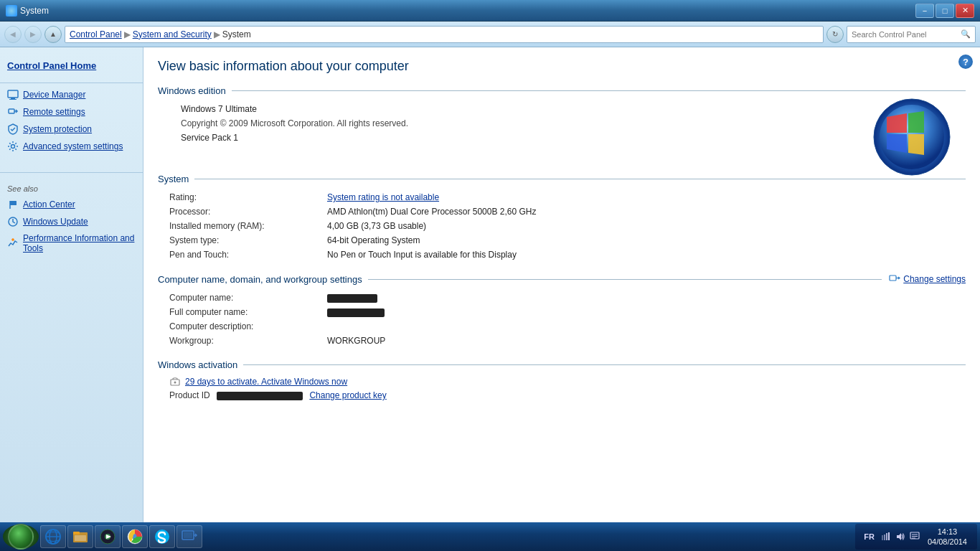 This screenshot has height=551, width=980. I want to click on rdp-icon, so click(189, 537).